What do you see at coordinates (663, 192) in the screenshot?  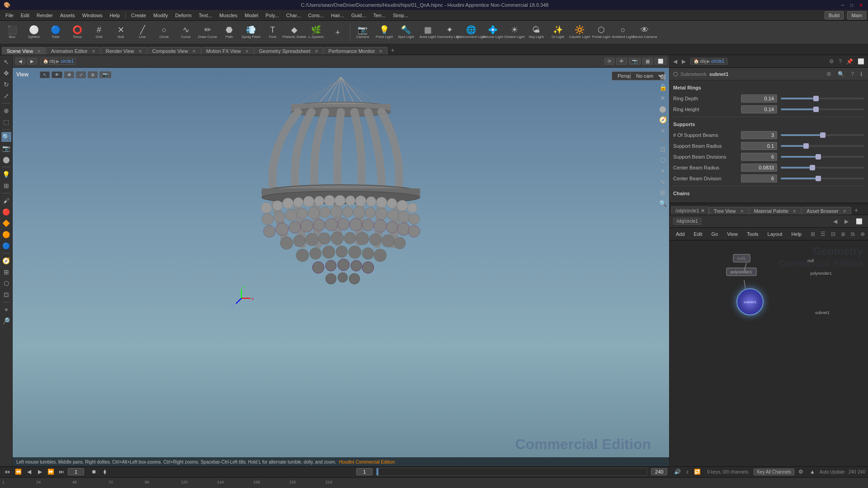 I see `vp-right-mode5: ⊞` at bounding box center [663, 192].